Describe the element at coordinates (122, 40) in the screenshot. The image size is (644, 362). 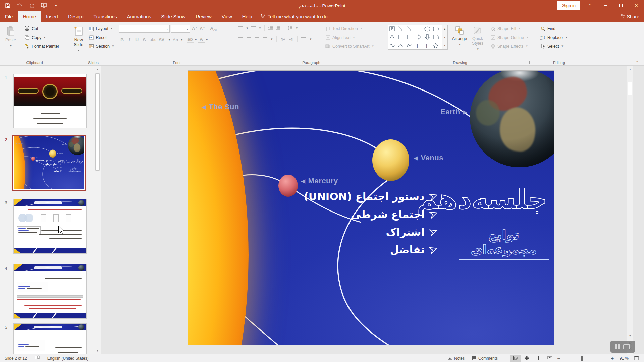
I see `bold-button: B` at that location.